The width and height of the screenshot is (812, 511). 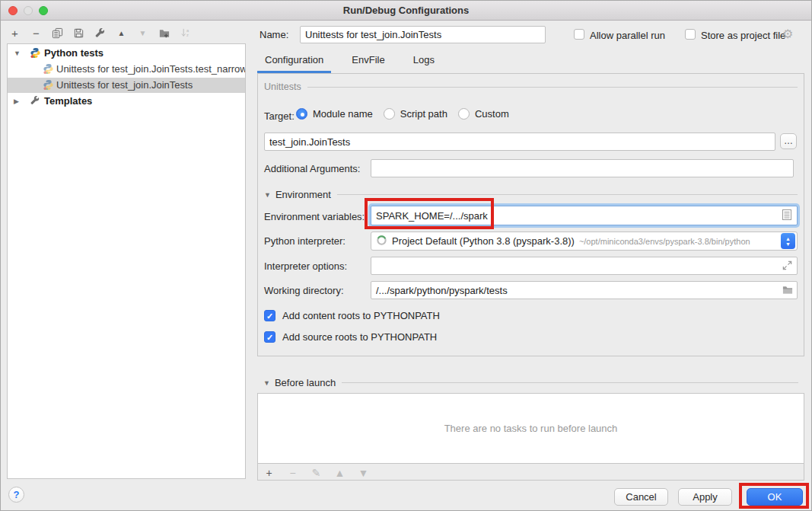 What do you see at coordinates (492, 114) in the screenshot?
I see `custom-radio-label: Custom` at bounding box center [492, 114].